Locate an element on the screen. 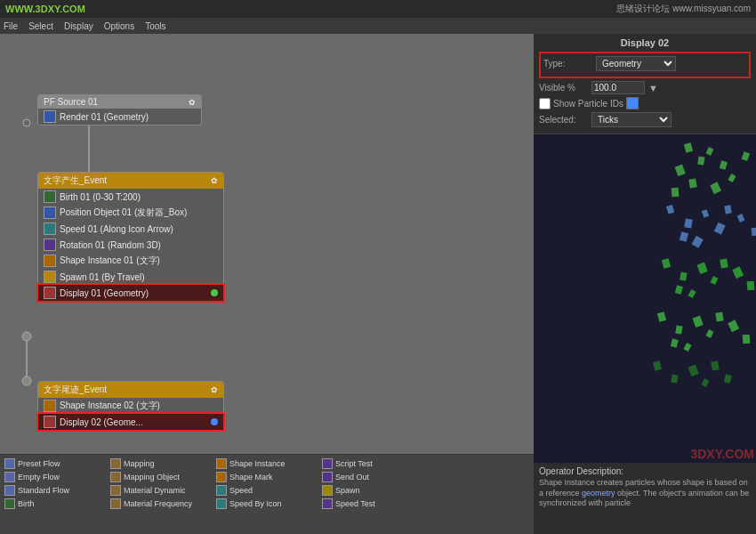 This screenshot has width=756, height=534. shape-instance-label: Shape Instance is located at coordinates (258, 464).